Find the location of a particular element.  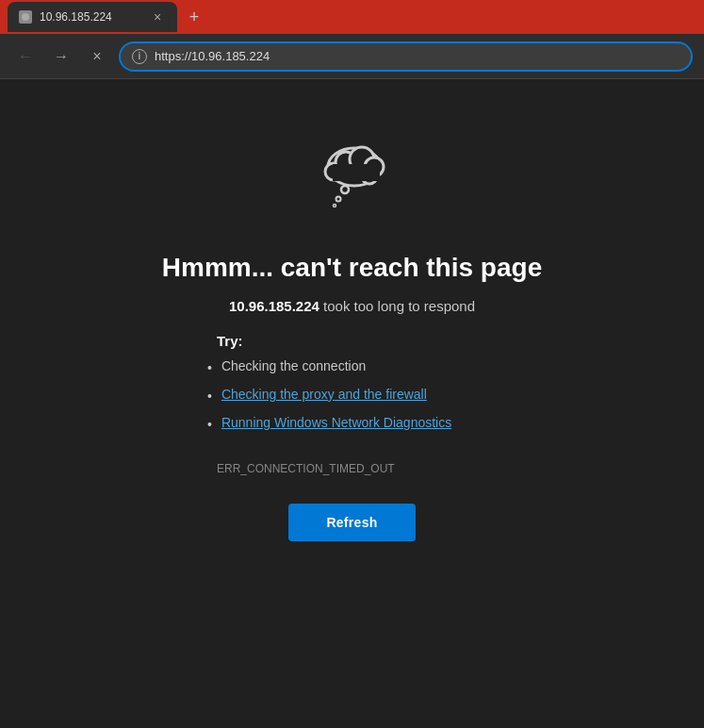

error-code: ERR_CONNECTION_TIMED_OUT is located at coordinates (305, 469).